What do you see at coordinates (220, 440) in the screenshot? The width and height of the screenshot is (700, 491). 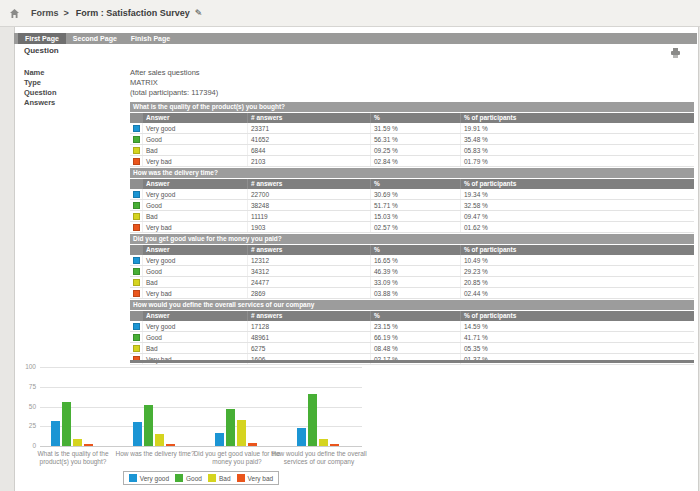 I see `bar-very-good-q3` at bounding box center [220, 440].